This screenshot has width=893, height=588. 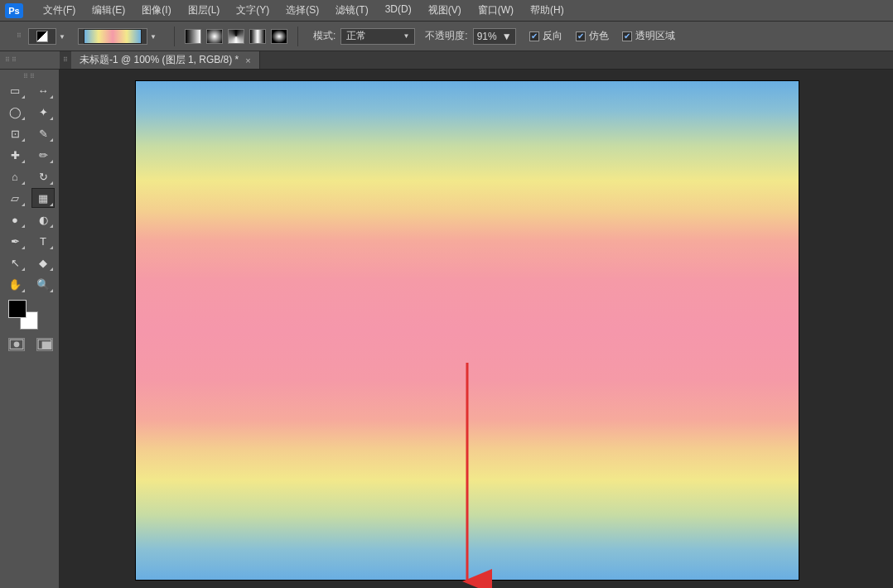 What do you see at coordinates (546, 36) in the screenshot?
I see `reverse-checkbox: ✔ 反向` at bounding box center [546, 36].